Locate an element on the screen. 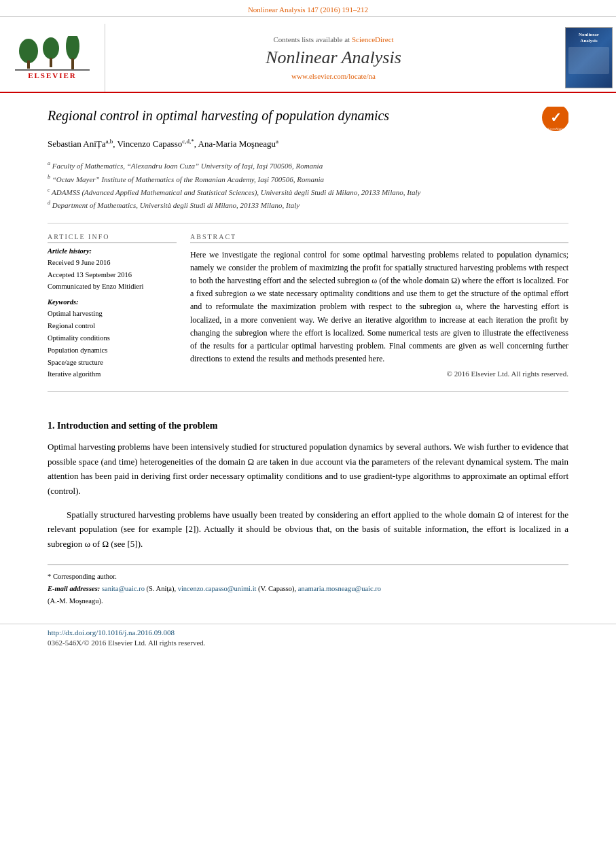 This screenshot has height=841, width=616. section-1-paragraph-2: Spatially structured harvesting problems… is located at coordinates (308, 529).